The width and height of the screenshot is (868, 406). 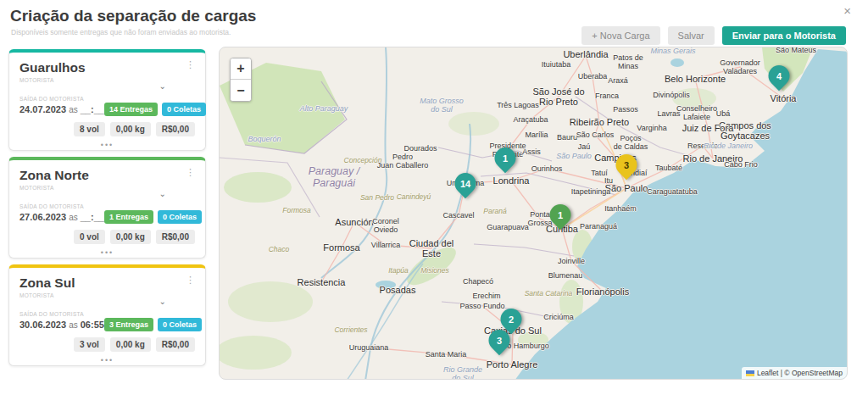 I want to click on departure-date: 24.07.2023, so click(x=42, y=109).